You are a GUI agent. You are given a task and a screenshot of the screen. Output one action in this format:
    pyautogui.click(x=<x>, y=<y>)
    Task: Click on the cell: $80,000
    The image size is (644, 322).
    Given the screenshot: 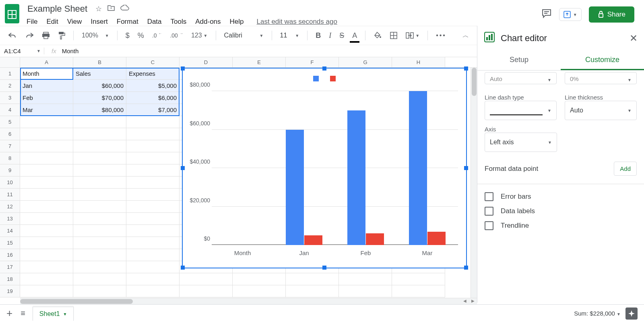 What is the action you would take?
    pyautogui.click(x=100, y=110)
    